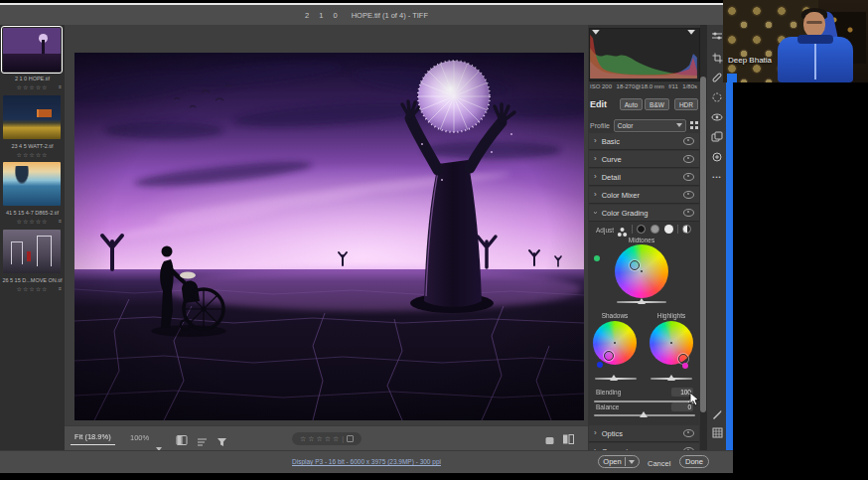 The height and width of the screenshot is (480, 868). Describe the element at coordinates (671, 378) in the screenshot. I see `highlights-slider-handle` at that location.